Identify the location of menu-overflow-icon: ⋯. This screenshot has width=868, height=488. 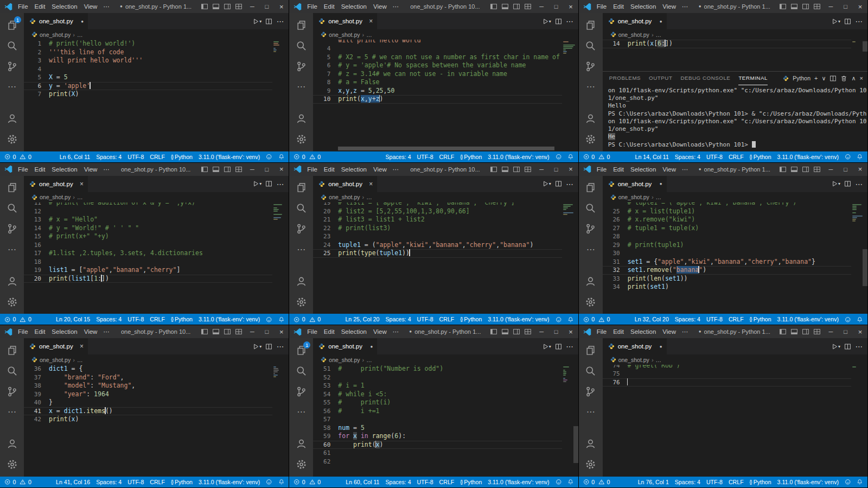
(106, 169).